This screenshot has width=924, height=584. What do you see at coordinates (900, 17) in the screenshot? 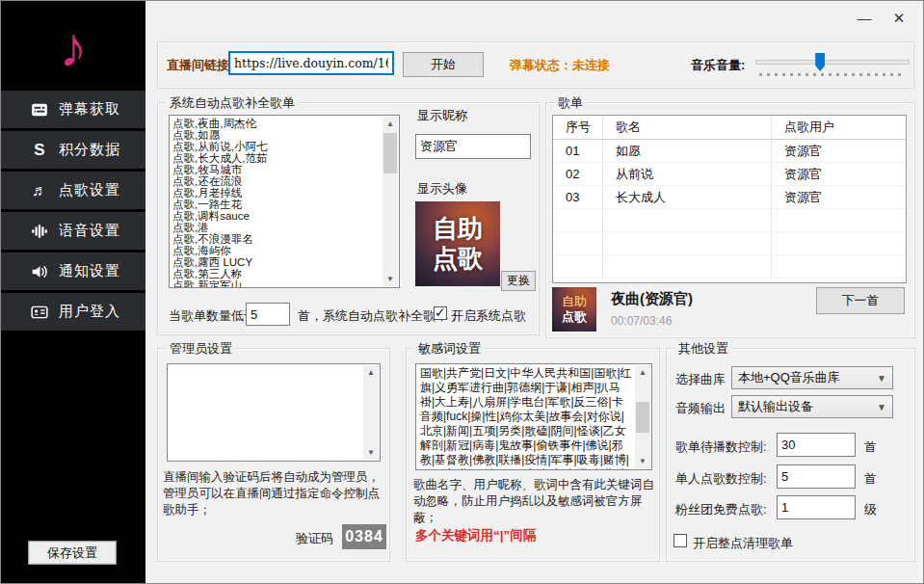
I see `close-icon: ✕` at bounding box center [900, 17].